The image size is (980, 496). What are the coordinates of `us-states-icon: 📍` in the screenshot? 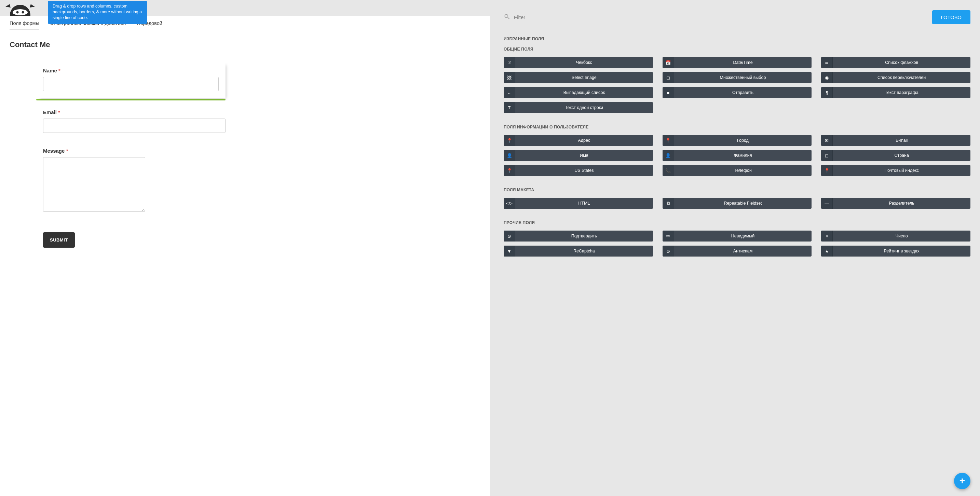 It's located at (509, 170).